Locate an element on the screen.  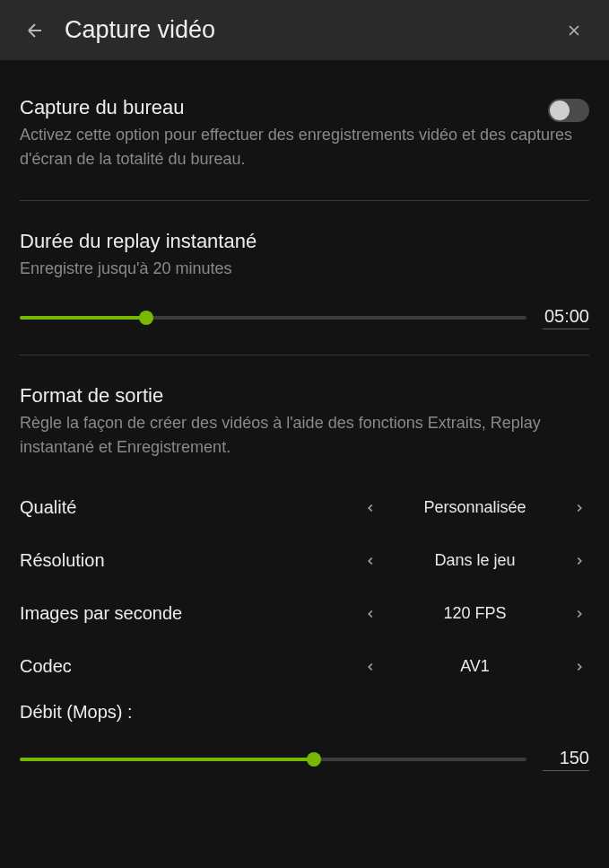
toggle-knob is located at coordinates (560, 110).